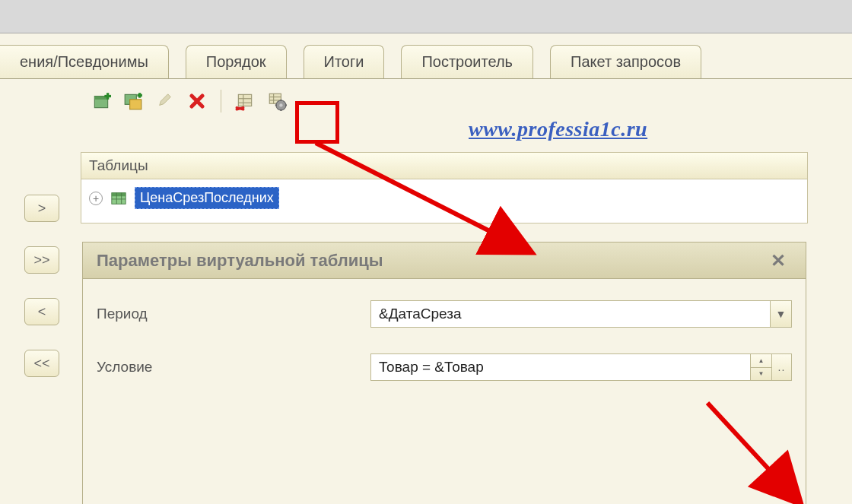  Describe the element at coordinates (230, 367) in the screenshot. I see `condition-label: Условие` at that location.